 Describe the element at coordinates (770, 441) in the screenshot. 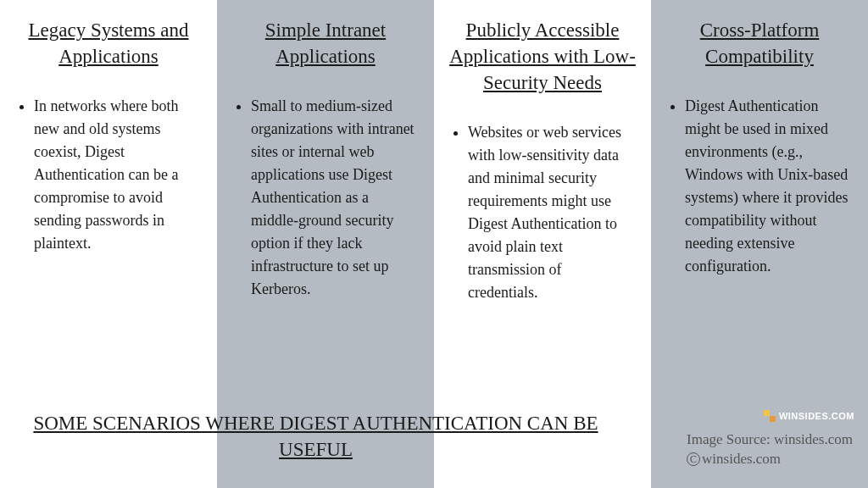

I see `image-source-text: Image Source: winsides.com` at that location.